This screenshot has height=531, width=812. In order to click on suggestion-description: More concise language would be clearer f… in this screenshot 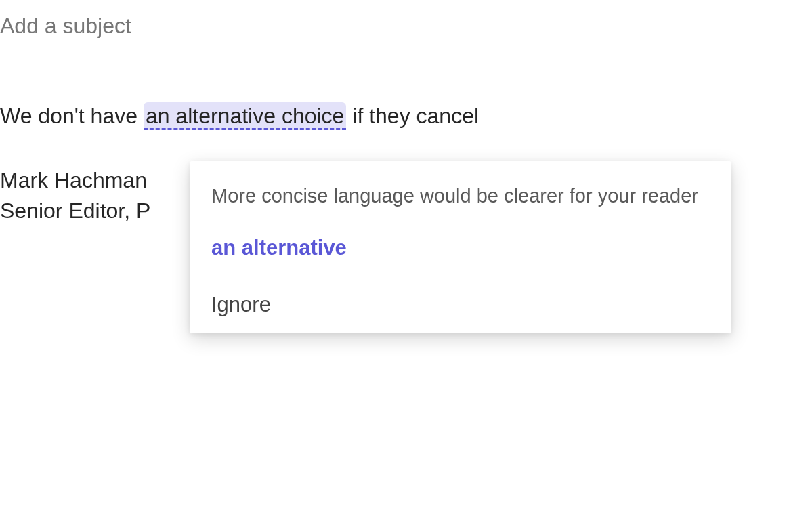, I will do `click(461, 196)`.